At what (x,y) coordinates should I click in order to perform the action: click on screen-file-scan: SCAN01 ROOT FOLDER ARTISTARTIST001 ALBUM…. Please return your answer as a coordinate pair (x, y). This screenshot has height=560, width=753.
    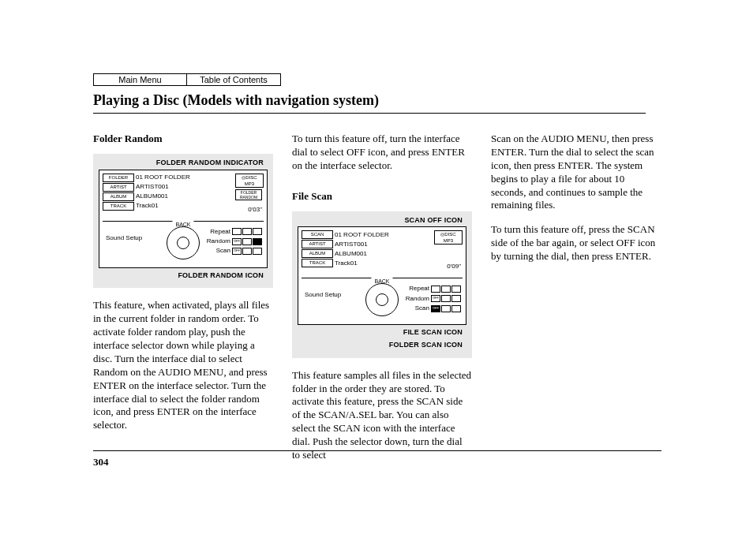
    Looking at the image, I should click on (382, 276).